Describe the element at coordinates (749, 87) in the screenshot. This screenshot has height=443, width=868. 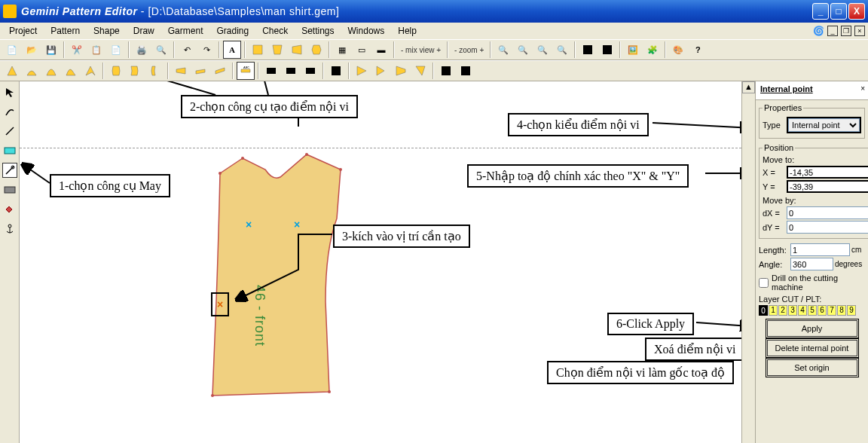
I see `scroll-up-icon: ▲` at that location.